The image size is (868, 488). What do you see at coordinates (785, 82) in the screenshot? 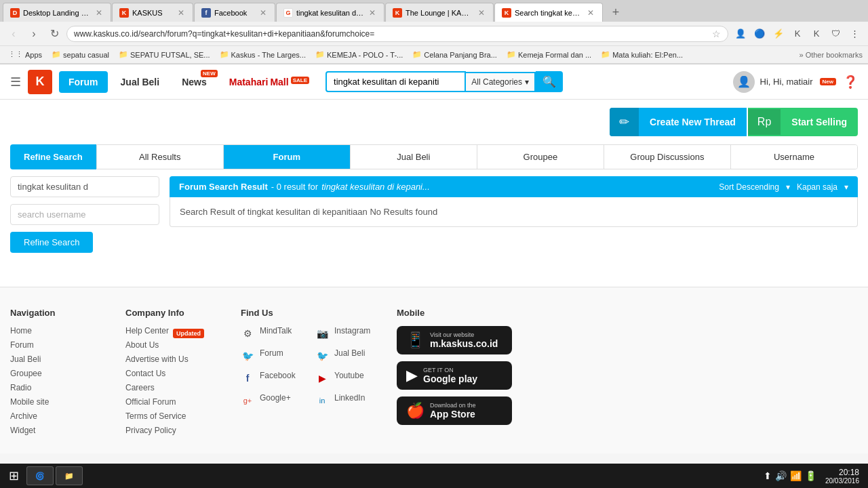
I see `user-area: 👤 Hi, Hi, matiair New` at bounding box center [785, 82].